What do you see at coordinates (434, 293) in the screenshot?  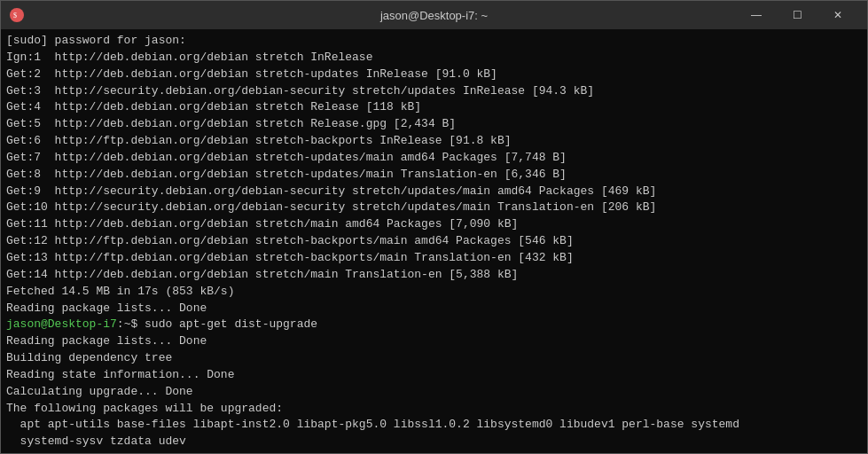 I see `terminal-line: Fetched 14.5 MB in 17s (853 kB/s)` at bounding box center [434, 293].